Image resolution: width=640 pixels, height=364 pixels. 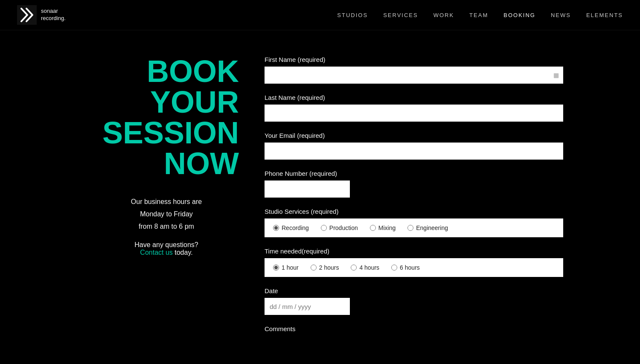 I want to click on time-2hours-label: 2 hours, so click(x=329, y=268).